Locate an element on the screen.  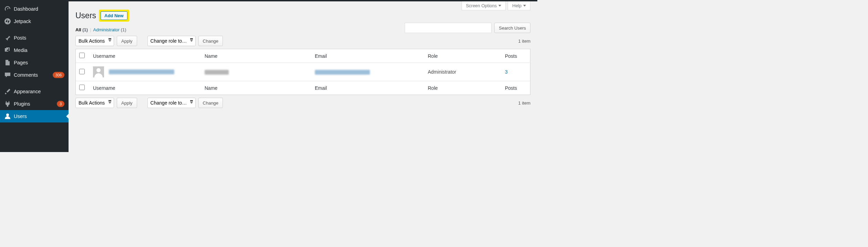
posts-link: 3 is located at coordinates (506, 72).